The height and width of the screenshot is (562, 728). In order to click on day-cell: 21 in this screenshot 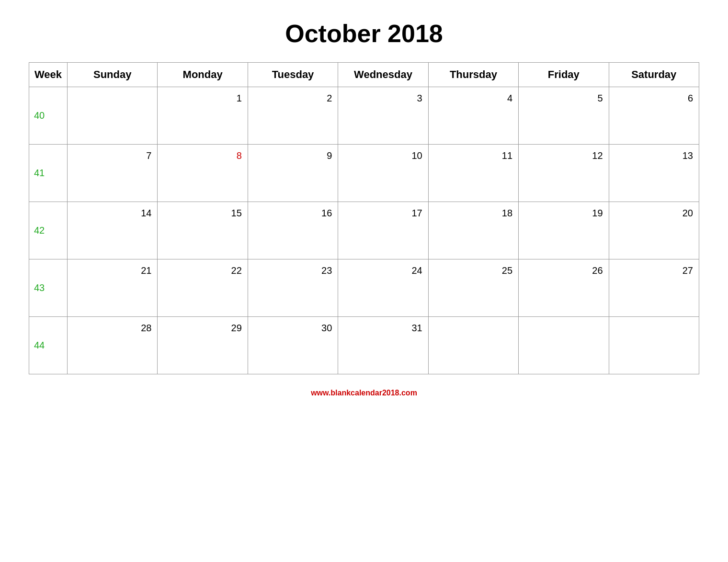, I will do `click(113, 288)`.